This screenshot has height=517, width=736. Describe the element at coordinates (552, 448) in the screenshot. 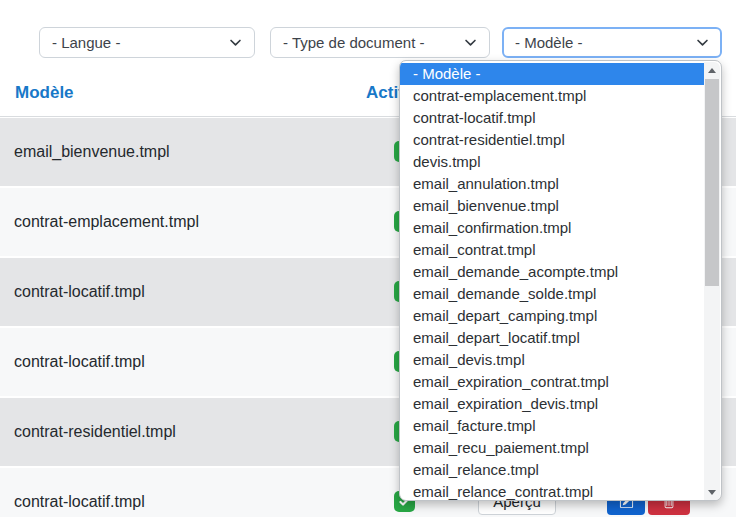

I see `dropdown-option: email_recu_paiement.tmpl` at that location.